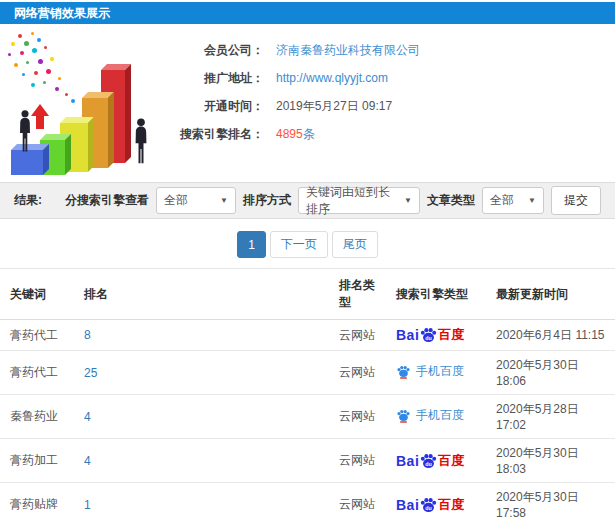  What do you see at coordinates (308, 373) in the screenshot?
I see `table-row: 膏药代工 25 云网站 手机百度 2020年5月30日 18:06` at bounding box center [308, 373].